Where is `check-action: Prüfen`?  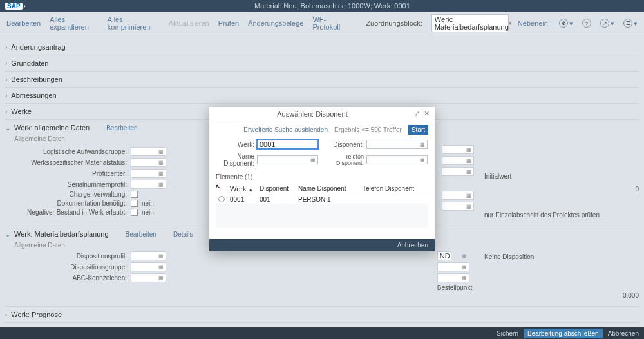 check-action: Prüfen is located at coordinates (229, 23).